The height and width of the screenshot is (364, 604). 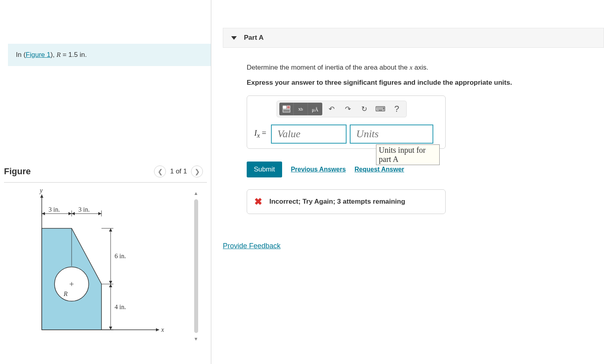 I want to click on value-input, so click(x=309, y=134).